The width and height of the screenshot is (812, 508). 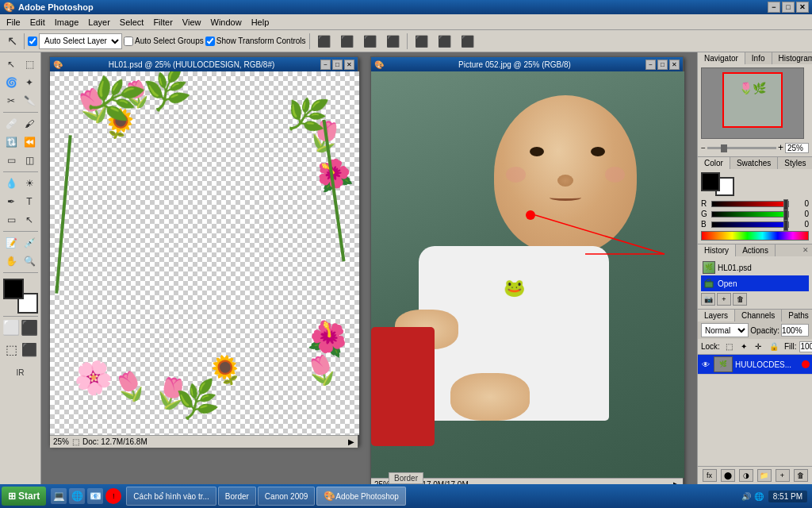 What do you see at coordinates (755, 267) in the screenshot?
I see `history-item-1: 🌿 HL01.psd` at bounding box center [755, 267].